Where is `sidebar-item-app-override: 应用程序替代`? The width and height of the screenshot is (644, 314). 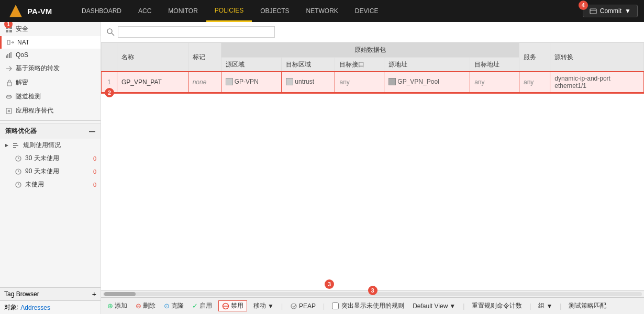 sidebar-item-app-override: 应用程序替代 is located at coordinates (50, 111).